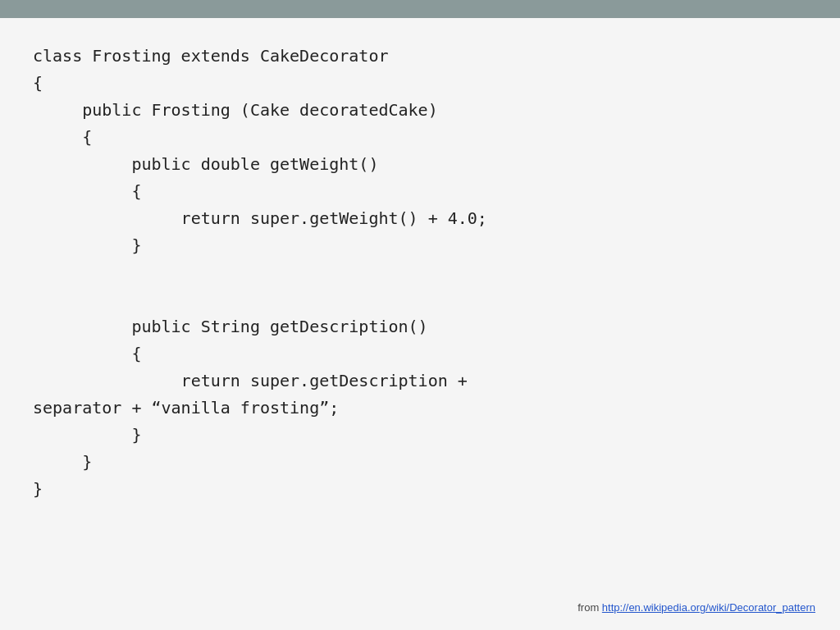 This screenshot has width=840, height=630. What do you see at coordinates (62, 462) in the screenshot?
I see `code-line-16: }` at bounding box center [62, 462].